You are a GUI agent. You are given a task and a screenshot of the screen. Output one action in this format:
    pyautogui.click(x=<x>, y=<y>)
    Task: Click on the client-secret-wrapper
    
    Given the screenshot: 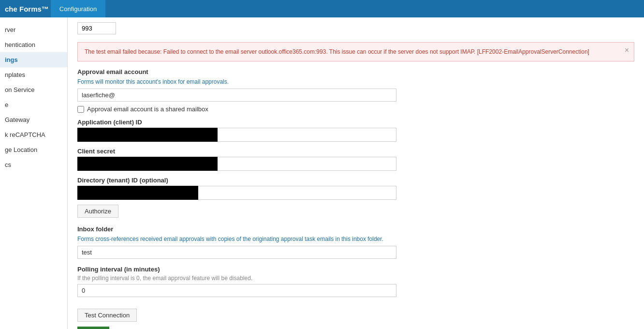 What is the action you would take?
    pyautogui.click(x=237, y=164)
    